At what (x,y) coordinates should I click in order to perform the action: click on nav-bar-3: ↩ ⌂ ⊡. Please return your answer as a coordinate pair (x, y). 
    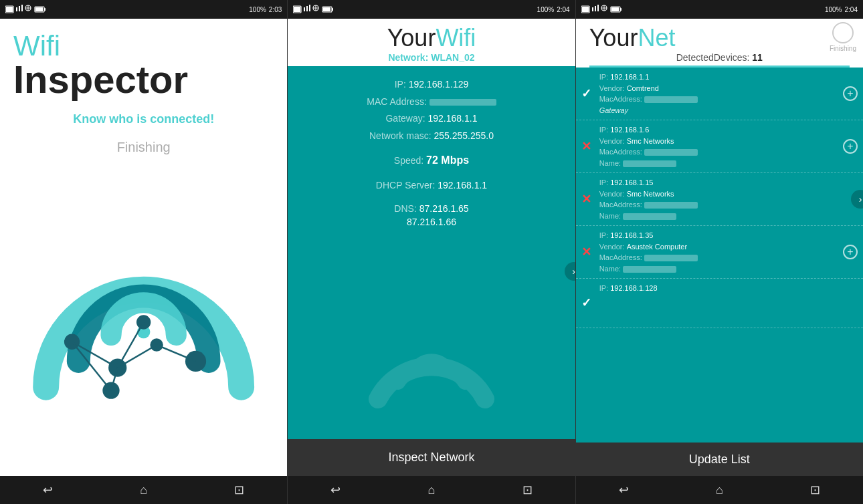
    Looking at the image, I should click on (720, 490).